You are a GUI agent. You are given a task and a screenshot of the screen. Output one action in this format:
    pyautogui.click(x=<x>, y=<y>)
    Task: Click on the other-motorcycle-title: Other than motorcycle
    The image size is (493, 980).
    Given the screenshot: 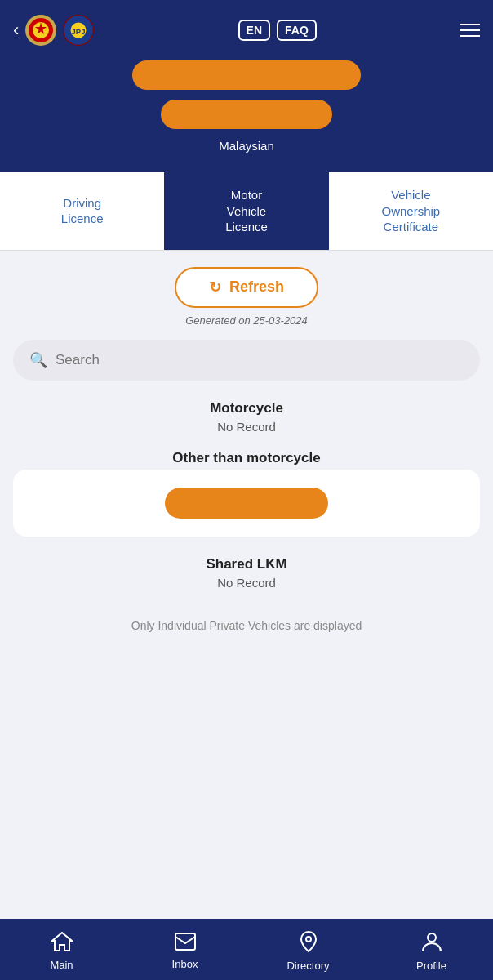 What is the action you would take?
    pyautogui.click(x=246, y=458)
    